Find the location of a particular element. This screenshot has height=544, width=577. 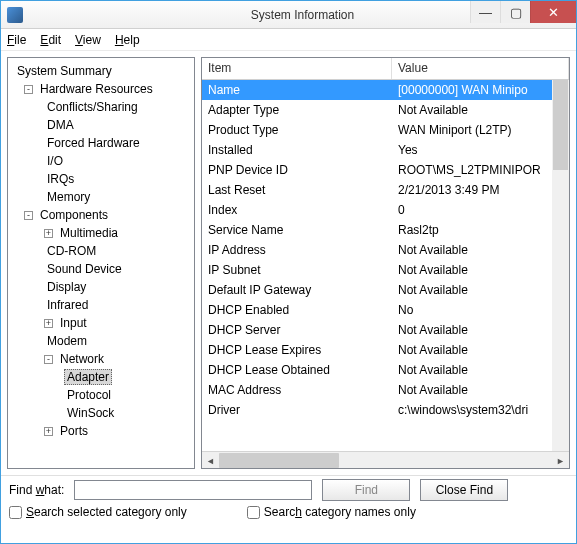

vertical-scrollbar is located at coordinates (560, 266).